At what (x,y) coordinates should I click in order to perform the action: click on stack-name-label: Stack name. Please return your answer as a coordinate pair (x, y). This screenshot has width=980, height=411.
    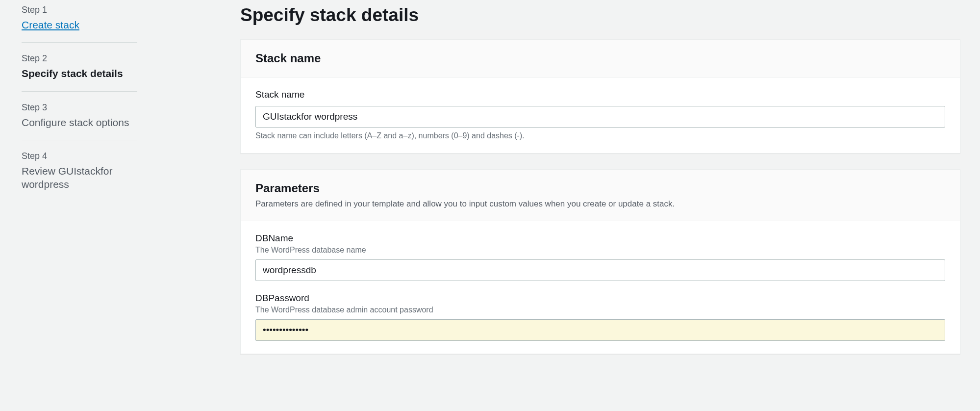
    Looking at the image, I should click on (600, 95).